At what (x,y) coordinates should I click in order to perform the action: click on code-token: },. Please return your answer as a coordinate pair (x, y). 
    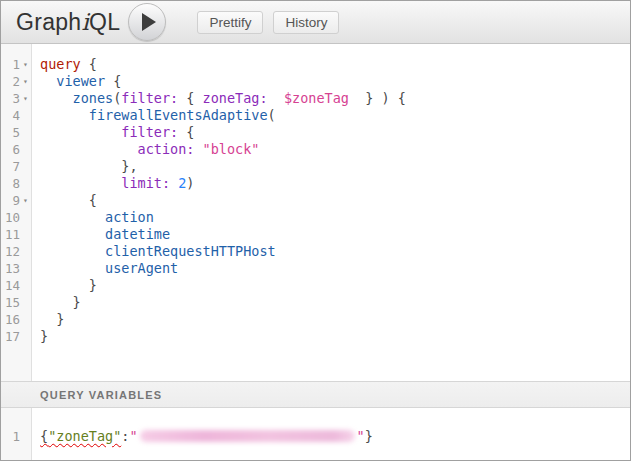
    Looking at the image, I should click on (89, 166).